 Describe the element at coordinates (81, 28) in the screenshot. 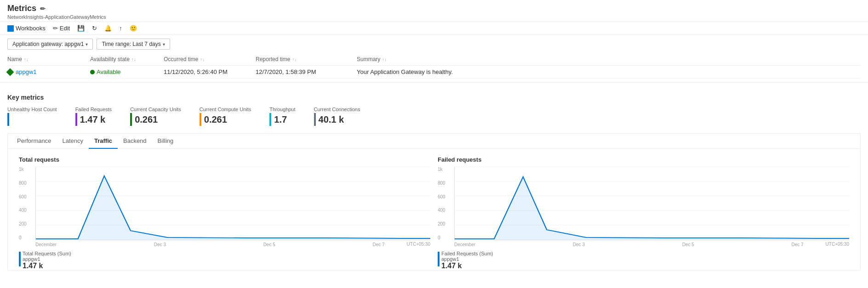

I see `save-button: 💾` at that location.